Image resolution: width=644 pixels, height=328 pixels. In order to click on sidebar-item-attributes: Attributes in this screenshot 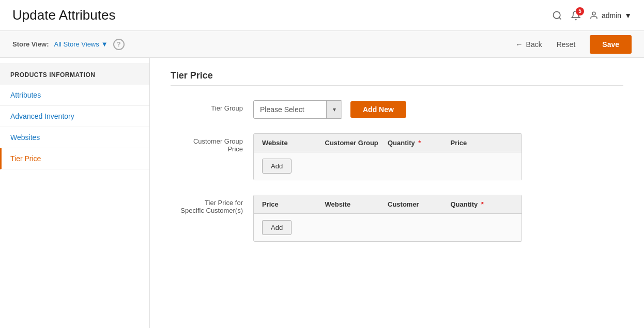, I will do `click(74, 95)`.